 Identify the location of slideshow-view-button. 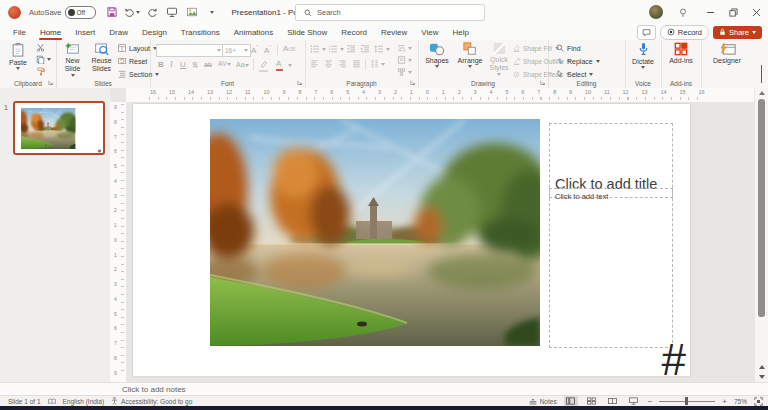
(634, 401).